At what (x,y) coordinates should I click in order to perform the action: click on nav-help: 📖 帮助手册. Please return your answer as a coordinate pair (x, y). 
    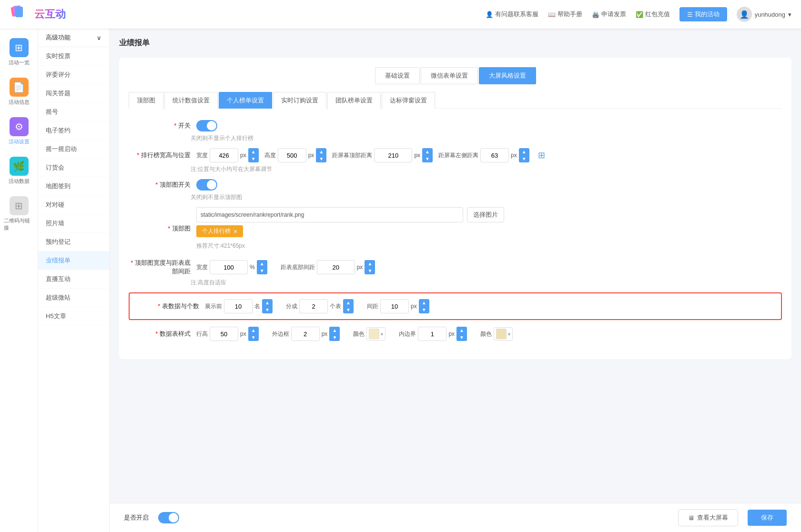
    Looking at the image, I should click on (565, 14).